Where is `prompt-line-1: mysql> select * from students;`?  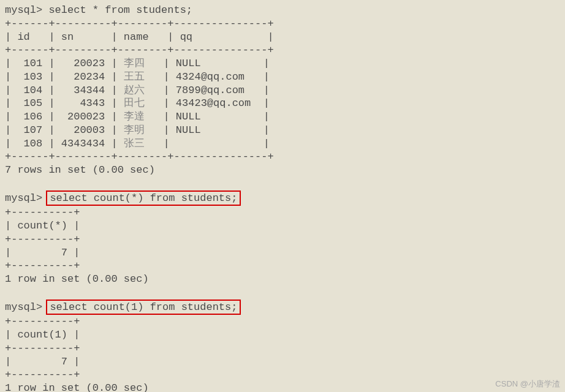 prompt-line-1: mysql> select * from students; is located at coordinates (282, 10).